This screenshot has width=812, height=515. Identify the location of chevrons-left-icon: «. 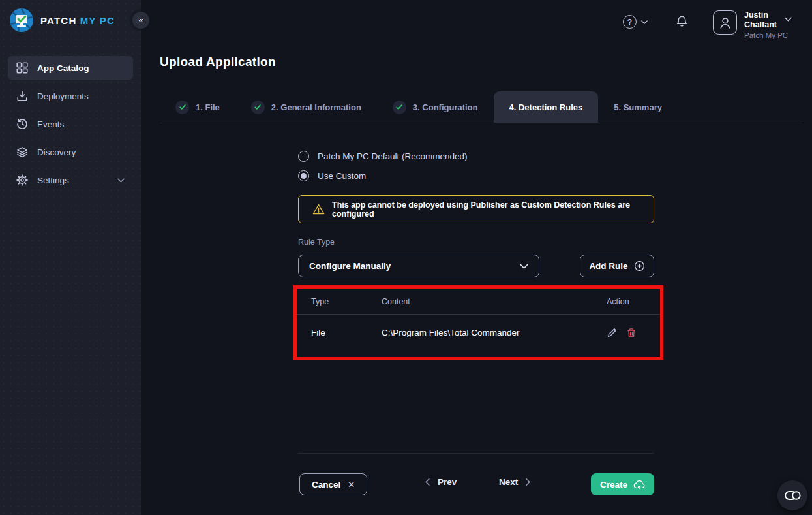
(141, 20).